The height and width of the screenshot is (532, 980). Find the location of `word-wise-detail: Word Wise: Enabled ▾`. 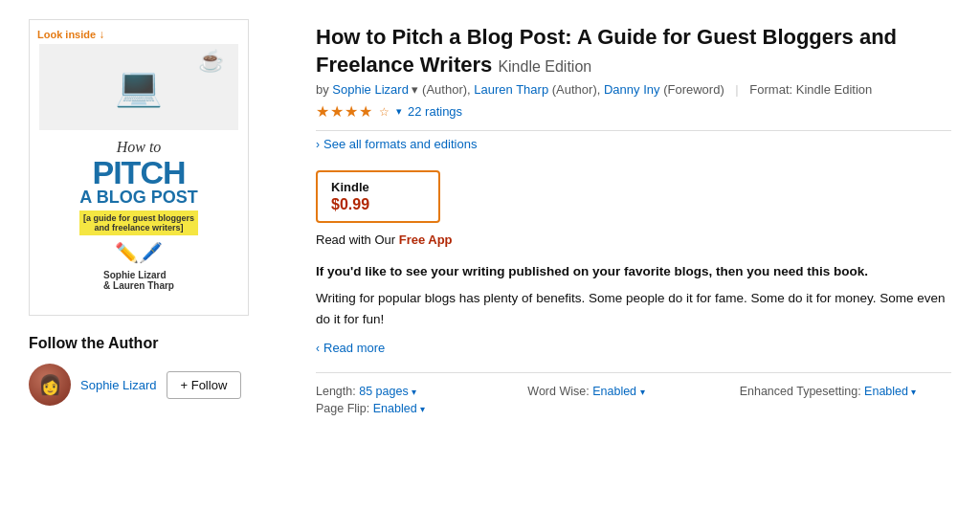

word-wise-detail: Word Wise: Enabled ▾ is located at coordinates (634, 391).